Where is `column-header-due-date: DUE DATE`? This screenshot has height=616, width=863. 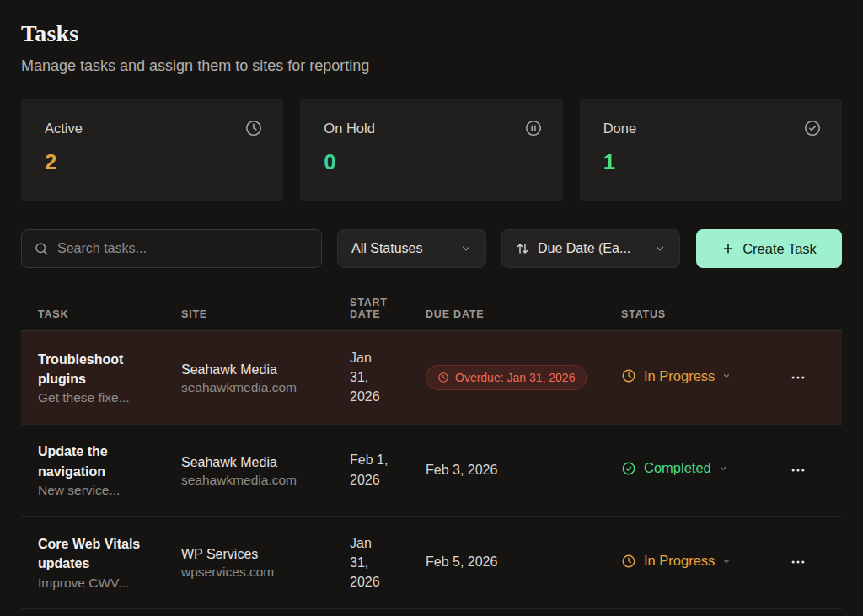
column-header-due-date: DUE DATE is located at coordinates (523, 314).